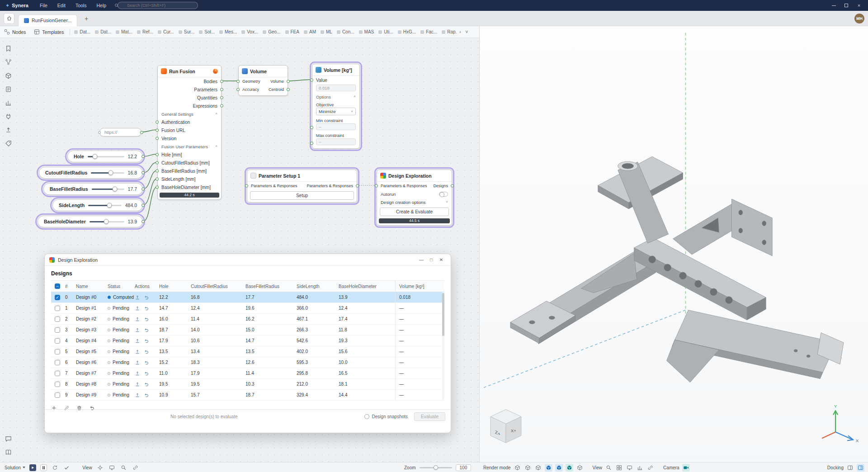  Describe the element at coordinates (15, 467) in the screenshot. I see `solution-selector: Solution` at that location.